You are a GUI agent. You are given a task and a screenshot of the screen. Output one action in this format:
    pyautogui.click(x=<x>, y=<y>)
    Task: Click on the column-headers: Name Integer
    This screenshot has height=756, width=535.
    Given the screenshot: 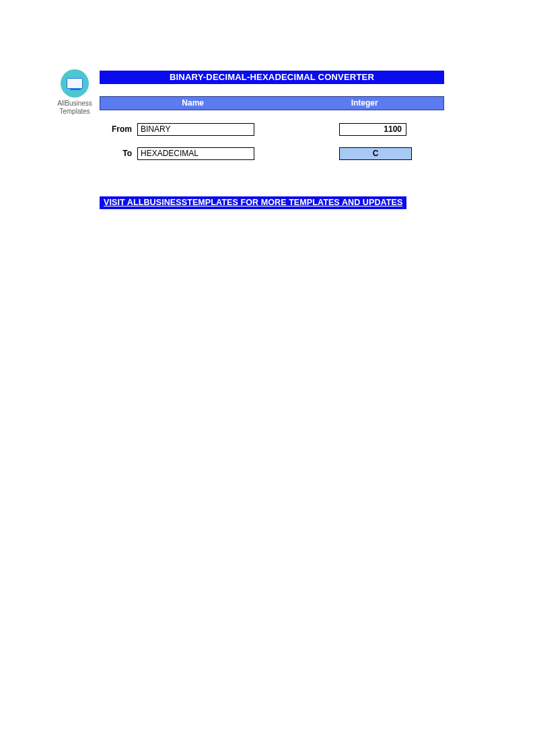 What is the action you would take?
    pyautogui.click(x=272, y=104)
    